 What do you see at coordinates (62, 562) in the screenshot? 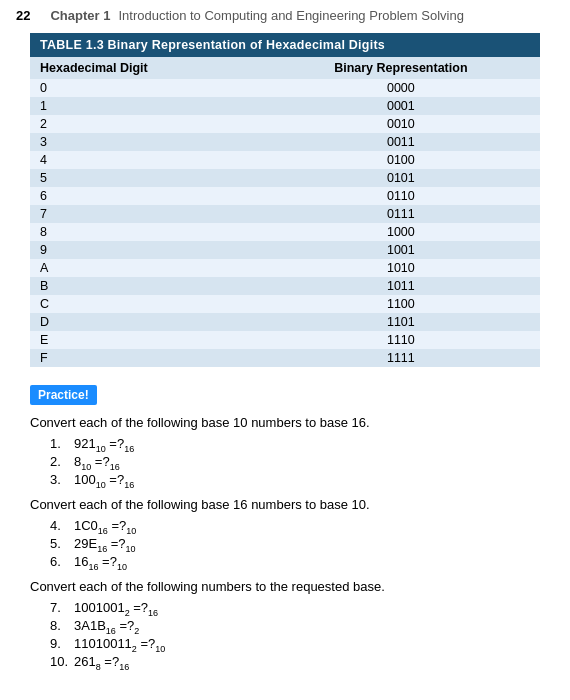
I see `problem-number: 6.` at bounding box center [62, 562].